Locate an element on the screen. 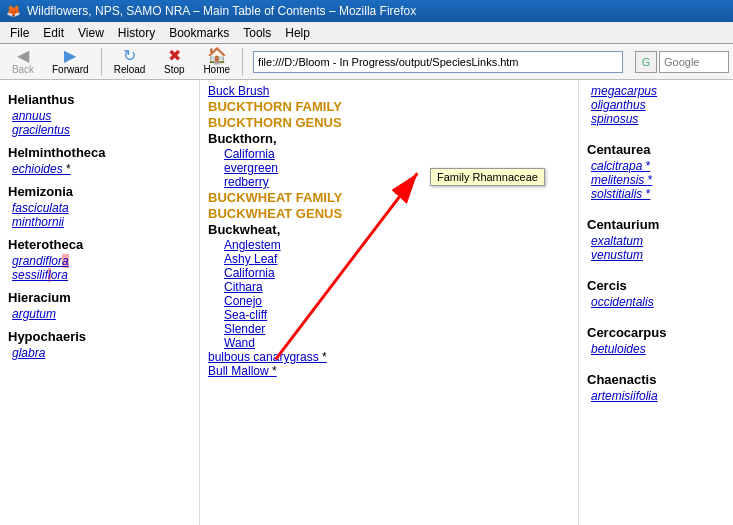 This screenshot has width=733, height=525. link-slender: Slender is located at coordinates (389, 329).